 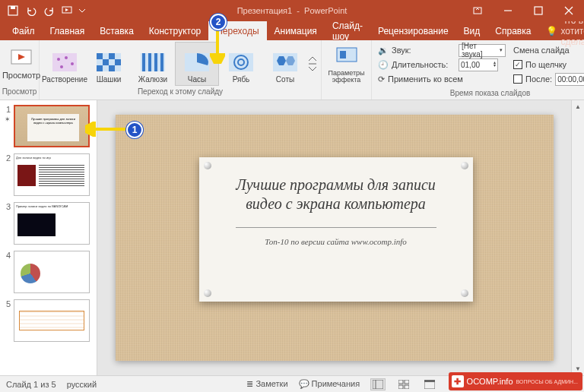 What do you see at coordinates (117, 30) in the screenshot?
I see `tab-insert: Вставка` at bounding box center [117, 30].